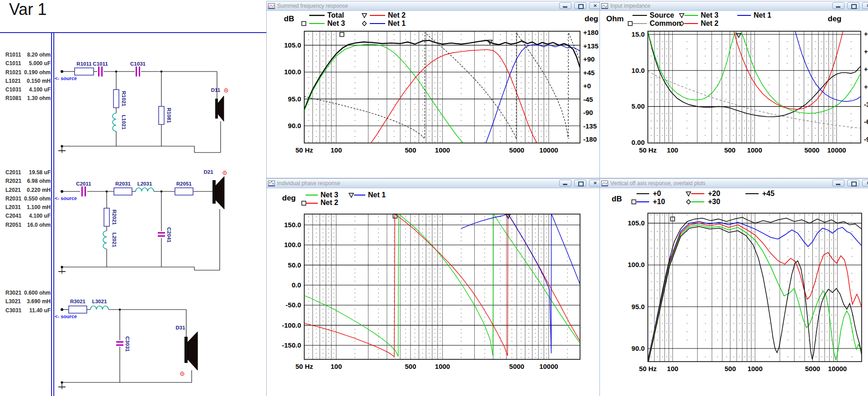 The width and height of the screenshot is (868, 396). What do you see at coordinates (724, 19) in the screenshot?
I see `legend: OhmdegSourceNet 3Net 1CommonNet 2` at bounding box center [724, 19].